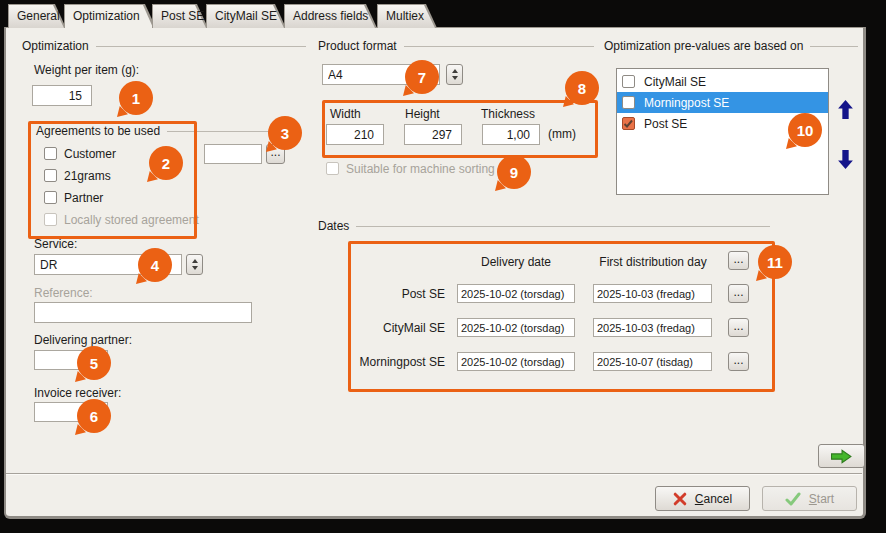  Describe the element at coordinates (422, 114) in the screenshot. I see `height-label: Height` at that location.